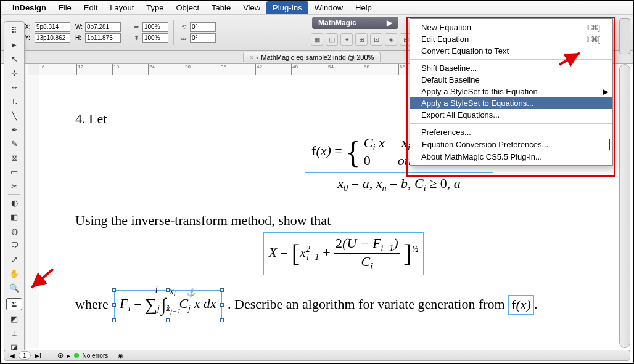  What do you see at coordinates (14, 318) in the screenshot?
I see `tool-fill-swatch: ◩` at bounding box center [14, 318].